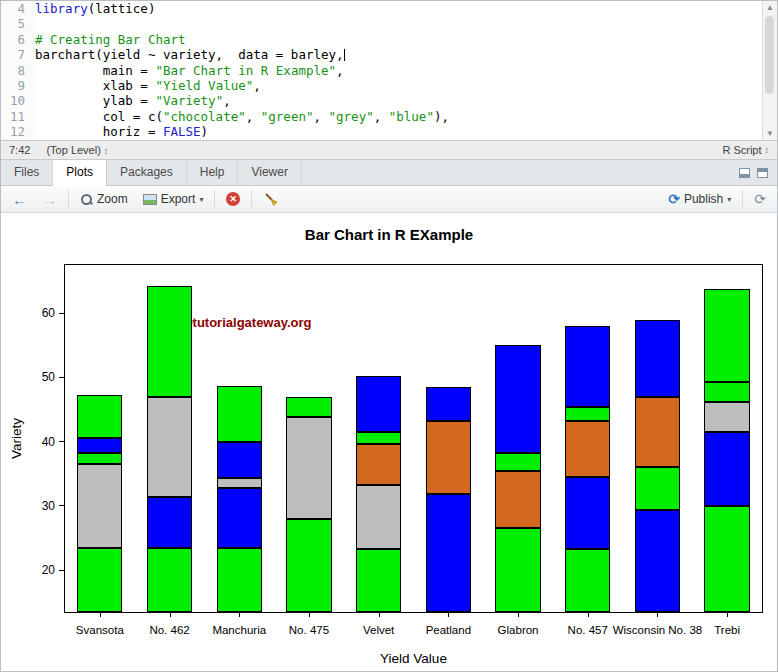 The width and height of the screenshot is (778, 672). Describe the element at coordinates (344, 55) in the screenshot. I see `text-cursor` at that location.